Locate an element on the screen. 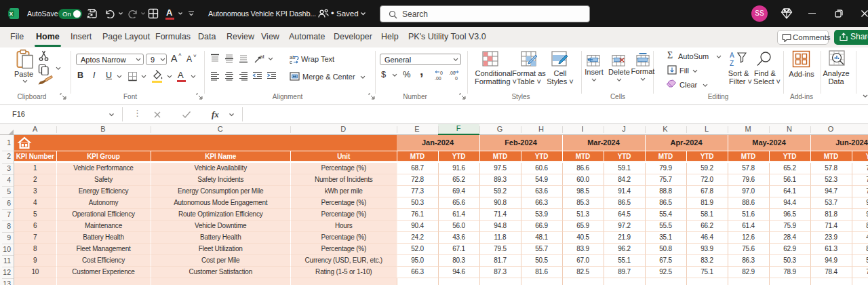  svg-text: ab is located at coordinates (262, 57).